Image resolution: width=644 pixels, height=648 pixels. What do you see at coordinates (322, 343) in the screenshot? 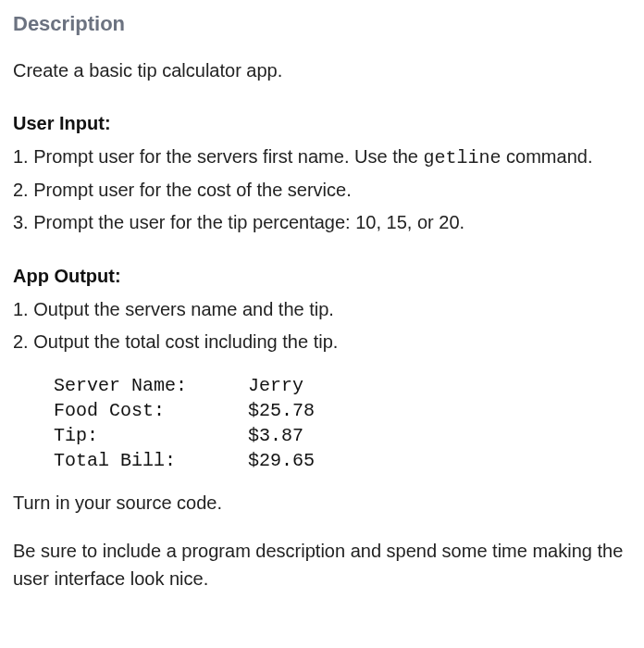
I see `app-output-step-2: 2. Output the total cost including the t…` at bounding box center [322, 343].